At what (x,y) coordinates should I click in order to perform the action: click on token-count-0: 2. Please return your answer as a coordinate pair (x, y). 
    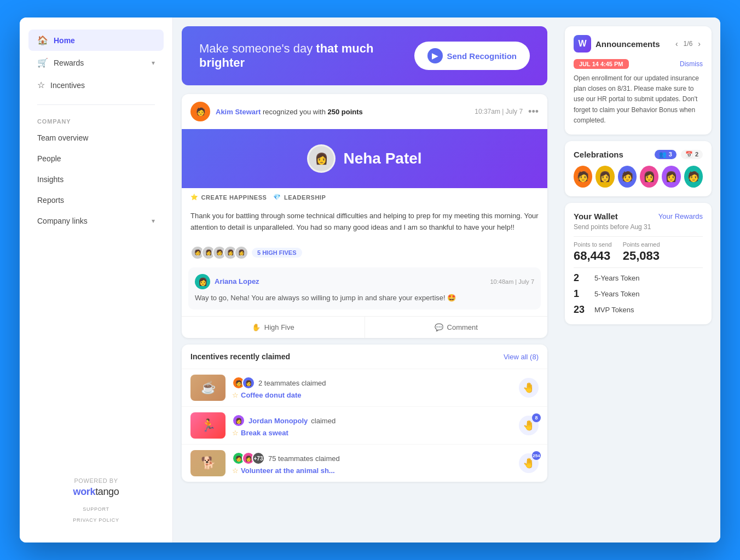
    Looking at the image, I should click on (581, 278).